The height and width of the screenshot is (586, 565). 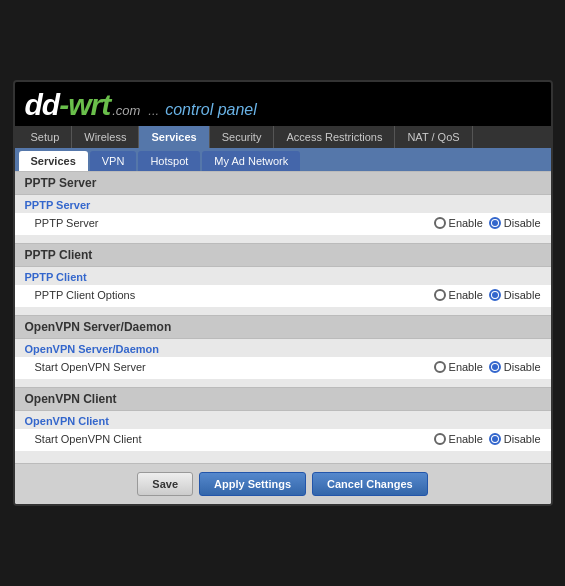 I want to click on cancel-changes-button: Cancel Changes, so click(x=370, y=484).